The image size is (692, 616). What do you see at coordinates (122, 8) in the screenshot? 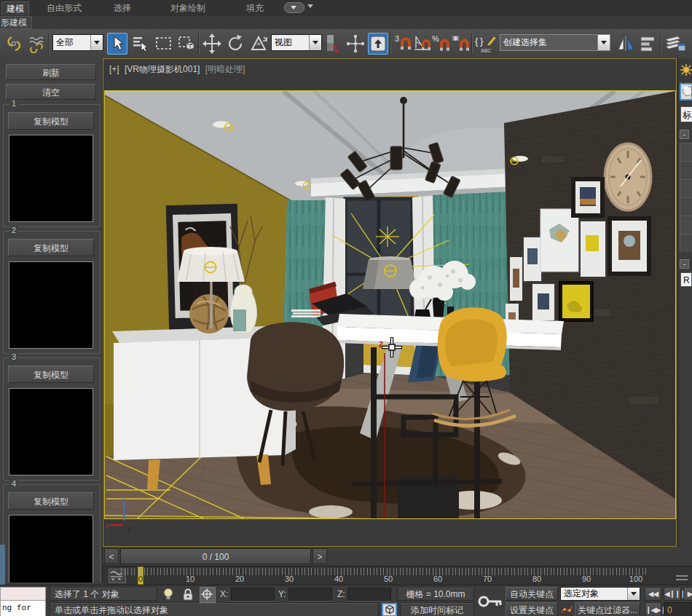
I see `ribbon-tab-selection: 选择` at bounding box center [122, 8].